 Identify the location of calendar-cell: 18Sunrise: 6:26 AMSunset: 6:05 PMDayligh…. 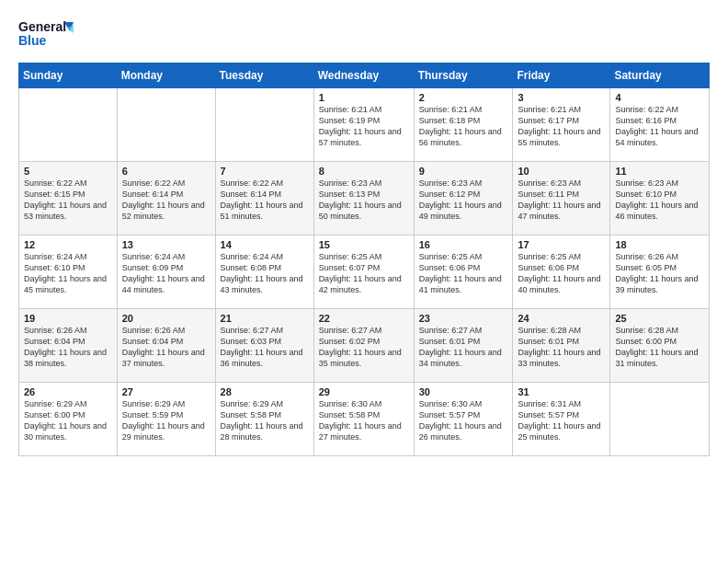
(660, 272).